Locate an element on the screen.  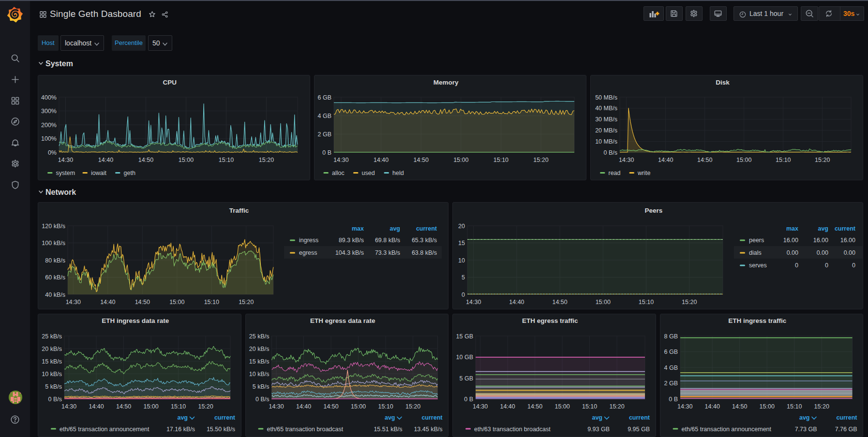
svg-text: read is located at coordinates (614, 173).